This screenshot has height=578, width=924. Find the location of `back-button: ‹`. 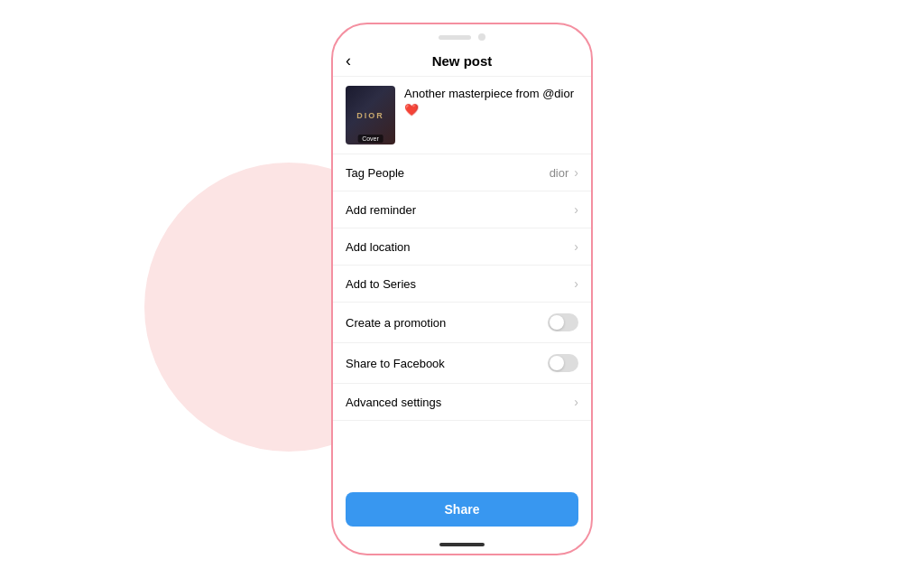

back-button: ‹ is located at coordinates (348, 61).